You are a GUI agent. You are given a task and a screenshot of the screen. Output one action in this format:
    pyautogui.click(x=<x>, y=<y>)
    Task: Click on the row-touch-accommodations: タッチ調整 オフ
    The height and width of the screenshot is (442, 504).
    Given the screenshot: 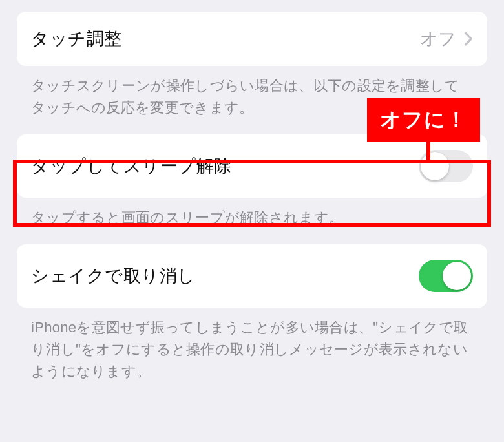 What is the action you would take?
    pyautogui.click(x=252, y=39)
    